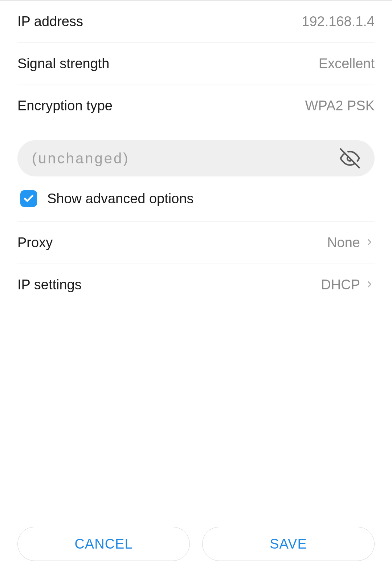  I want to click on button-bar: CANCEL SAVE, so click(196, 544).